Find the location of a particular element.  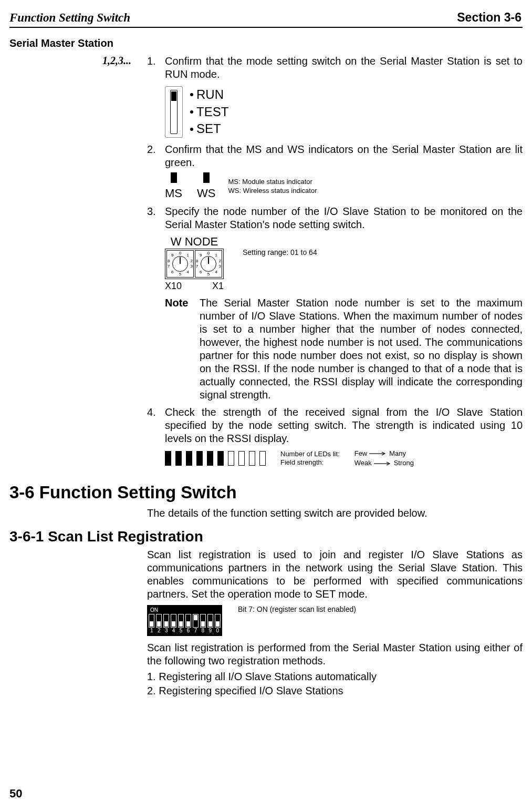

method-2: 2. Registering specified I/O Slave Stati… is located at coordinates (266, 691).